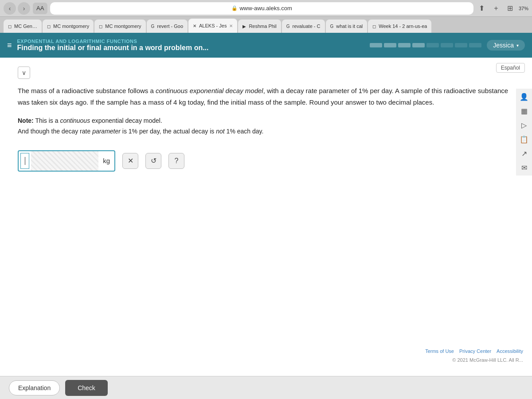 The height and width of the screenshot is (399, 532). I want to click on lock-icon: 🔒, so click(235, 8).